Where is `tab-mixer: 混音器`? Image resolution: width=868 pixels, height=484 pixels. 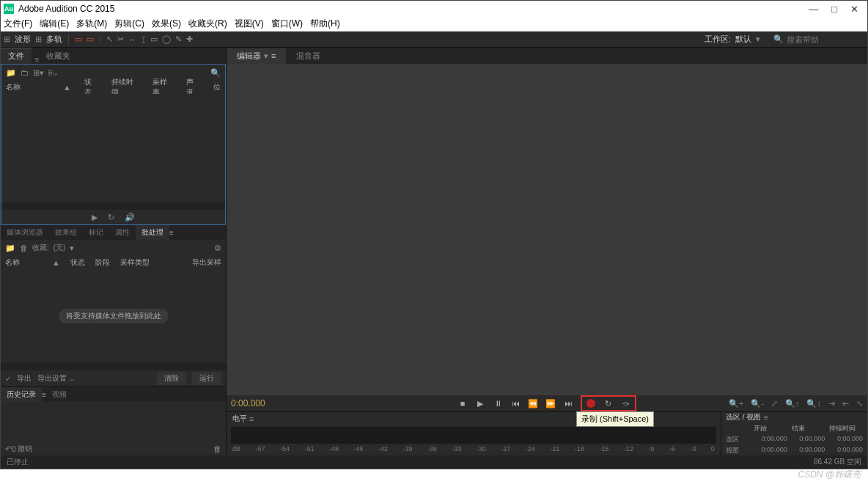 tab-mixer: 混音器 is located at coordinates (308, 56).